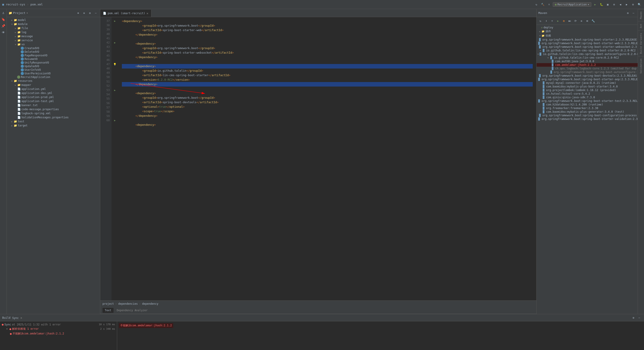  Describe the element at coordinates (576, 21) in the screenshot. I see `maven-toggle-btn: ⟳` at that location.